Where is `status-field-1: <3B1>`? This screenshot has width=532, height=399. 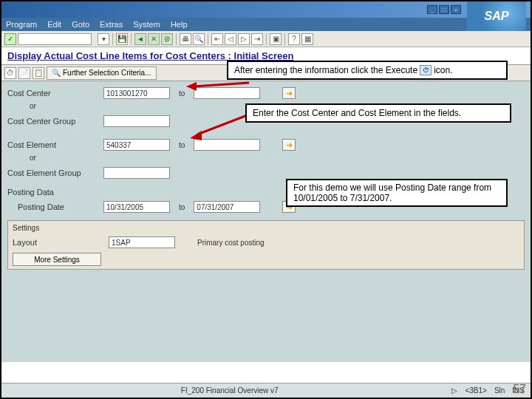 status-field-1: <3B1> is located at coordinates (476, 390).